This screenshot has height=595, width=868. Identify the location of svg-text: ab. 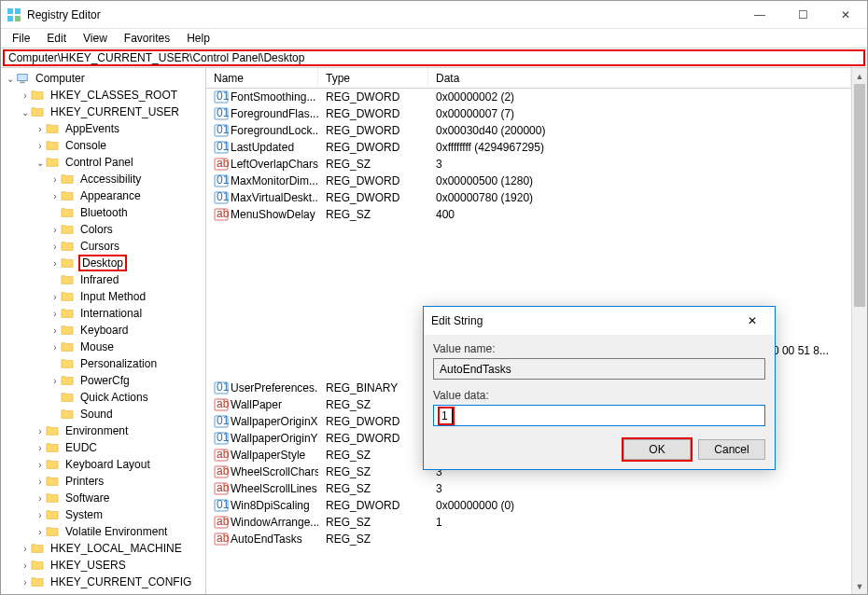
(222, 454).